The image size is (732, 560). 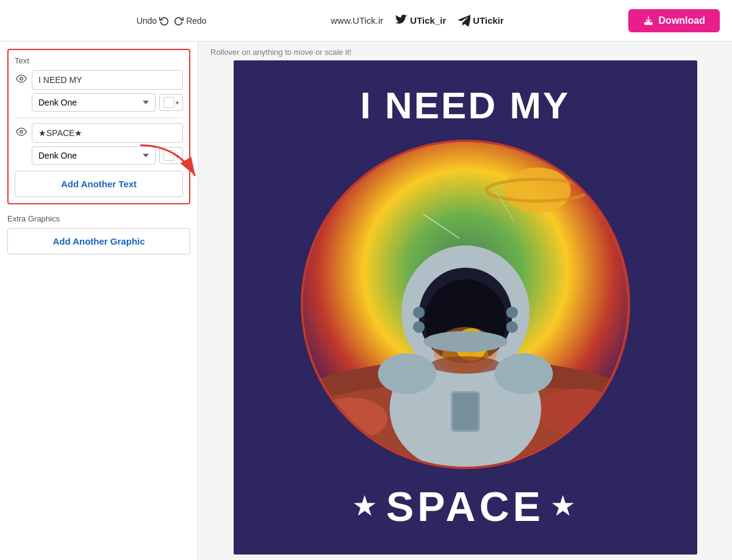 I want to click on color-picker-1: ▾, so click(x=171, y=102).